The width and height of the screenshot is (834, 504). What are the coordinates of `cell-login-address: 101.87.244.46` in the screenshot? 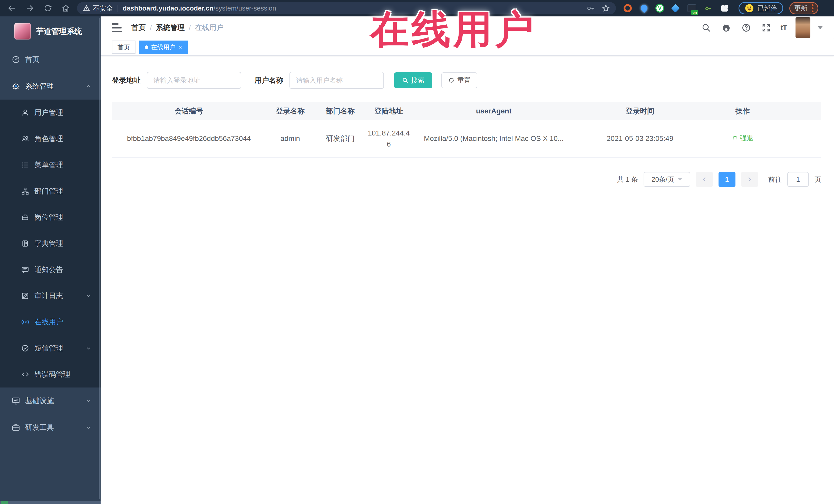 It's located at (389, 139).